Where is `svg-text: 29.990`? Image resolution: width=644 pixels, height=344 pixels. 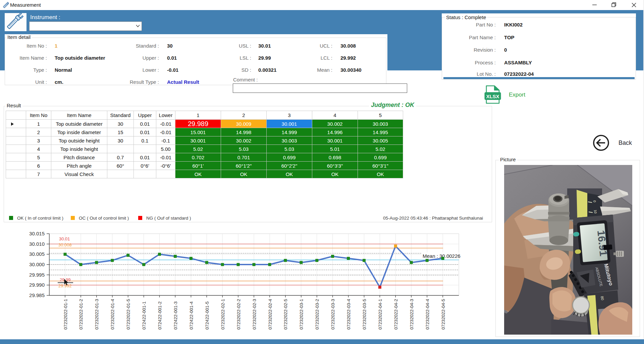
svg-text: 29.990 is located at coordinates (37, 285).